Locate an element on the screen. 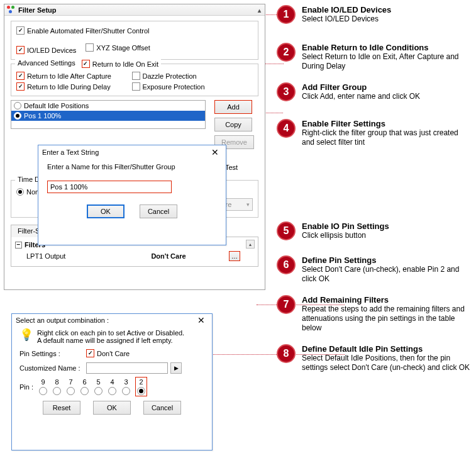 The width and height of the screenshot is (476, 470). add-button: Add is located at coordinates (233, 107).